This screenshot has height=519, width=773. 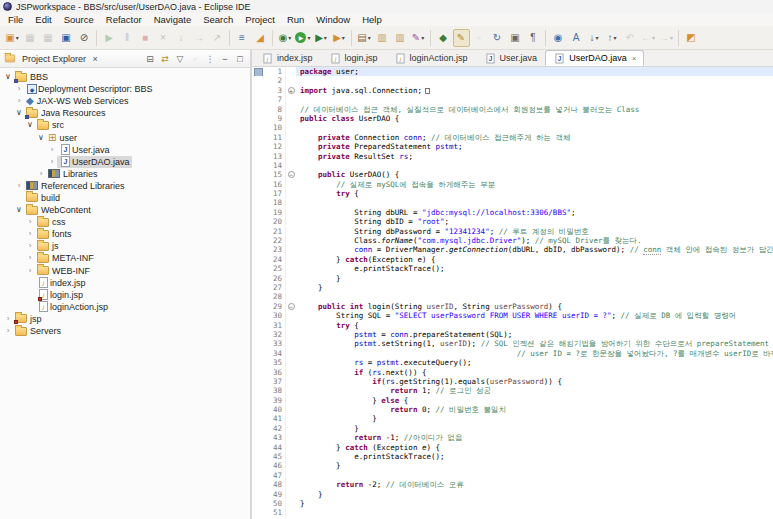 I want to click on menu-file: File, so click(x=16, y=20).